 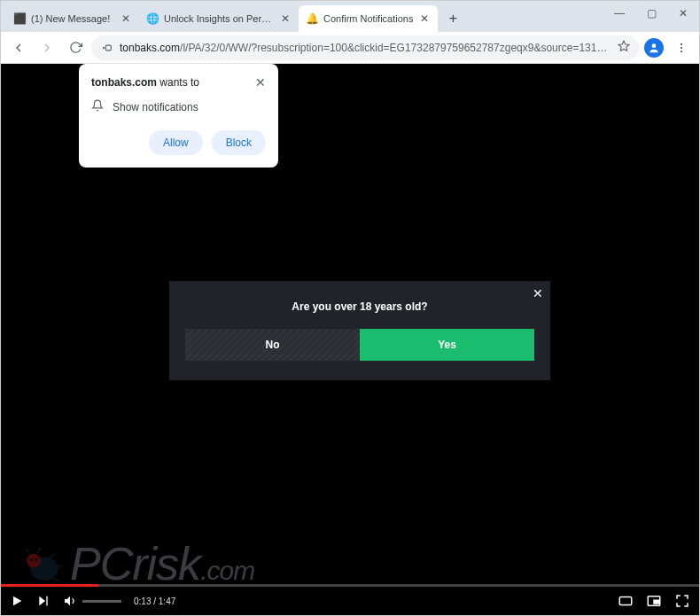 I want to click on allow-button: Allow, so click(x=175, y=143).